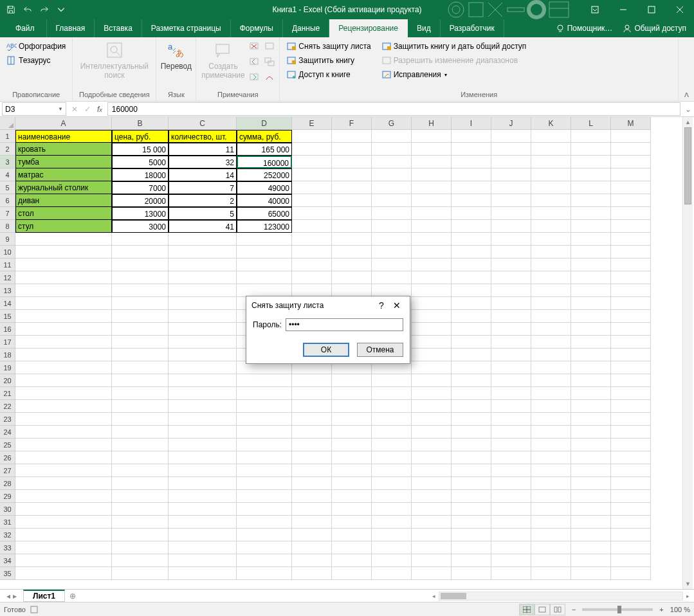 The width and height of the screenshot is (694, 616). I want to click on cell: 65000, so click(264, 213).